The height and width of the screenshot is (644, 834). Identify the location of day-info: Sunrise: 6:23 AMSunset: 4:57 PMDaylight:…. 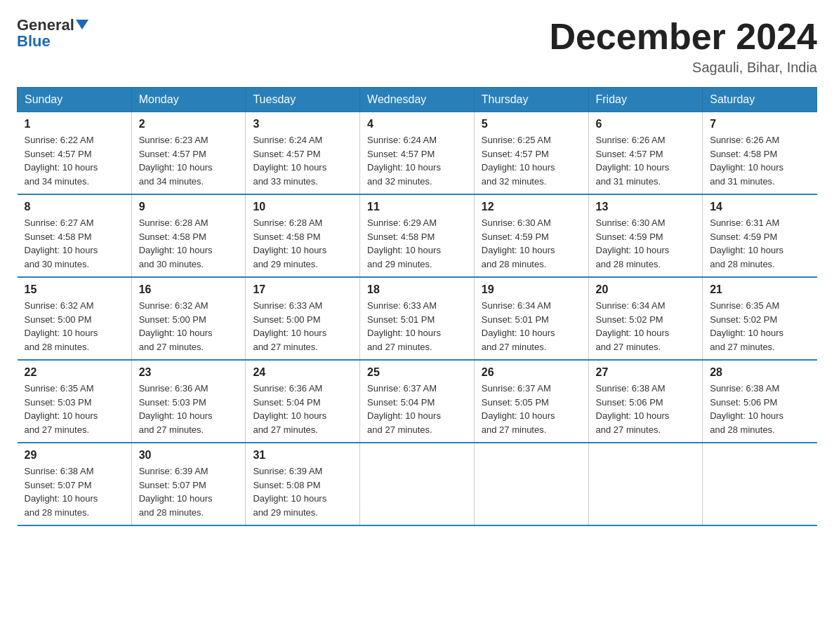
(189, 161).